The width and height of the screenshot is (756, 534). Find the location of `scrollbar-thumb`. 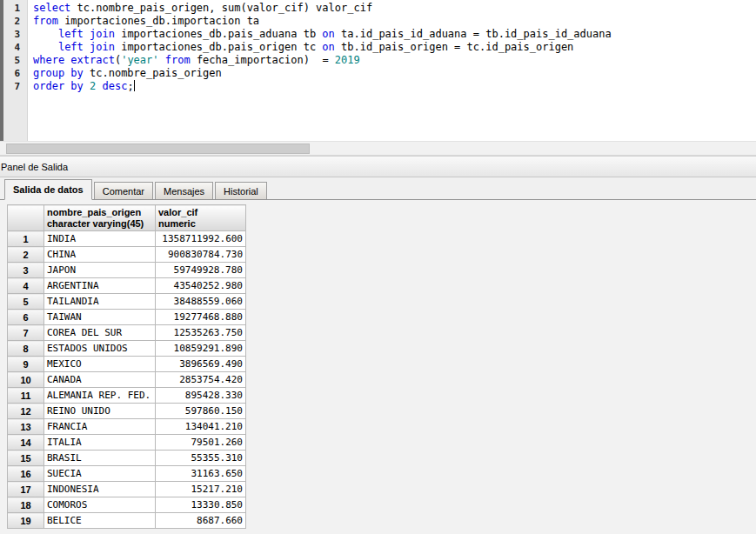

scrollbar-thumb is located at coordinates (158, 149).